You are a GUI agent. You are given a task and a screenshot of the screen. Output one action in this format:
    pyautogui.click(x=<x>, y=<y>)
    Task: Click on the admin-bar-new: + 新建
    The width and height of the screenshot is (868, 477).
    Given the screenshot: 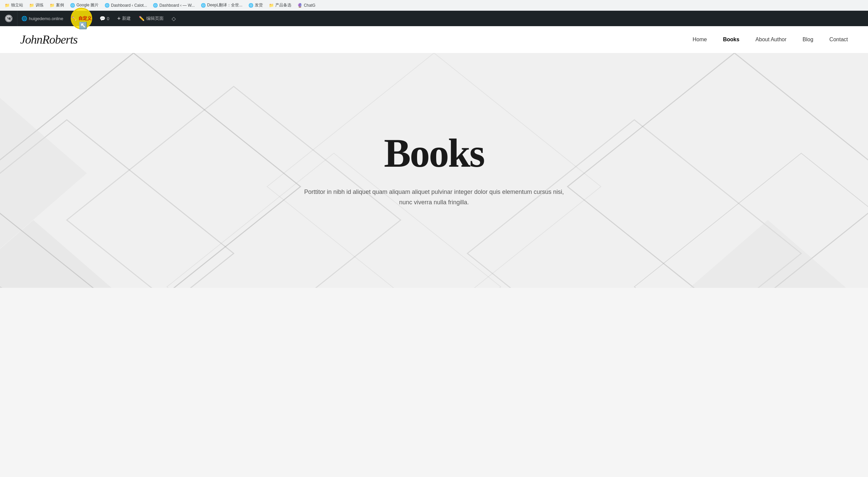 What is the action you would take?
    pyautogui.click(x=124, y=19)
    